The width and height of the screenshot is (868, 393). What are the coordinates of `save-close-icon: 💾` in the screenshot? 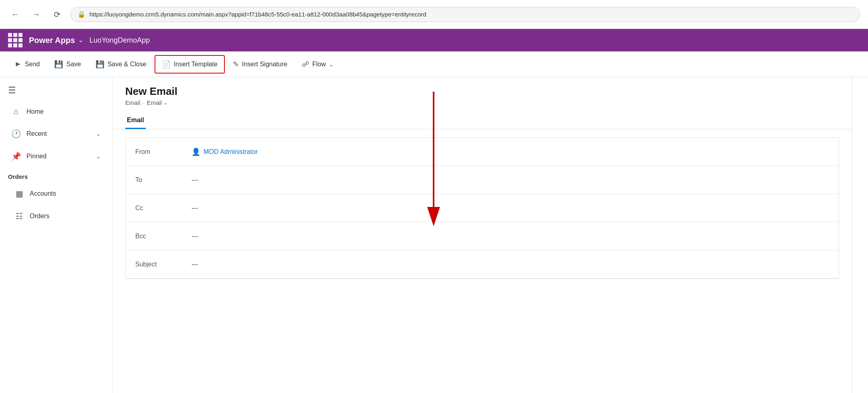 It's located at (100, 64).